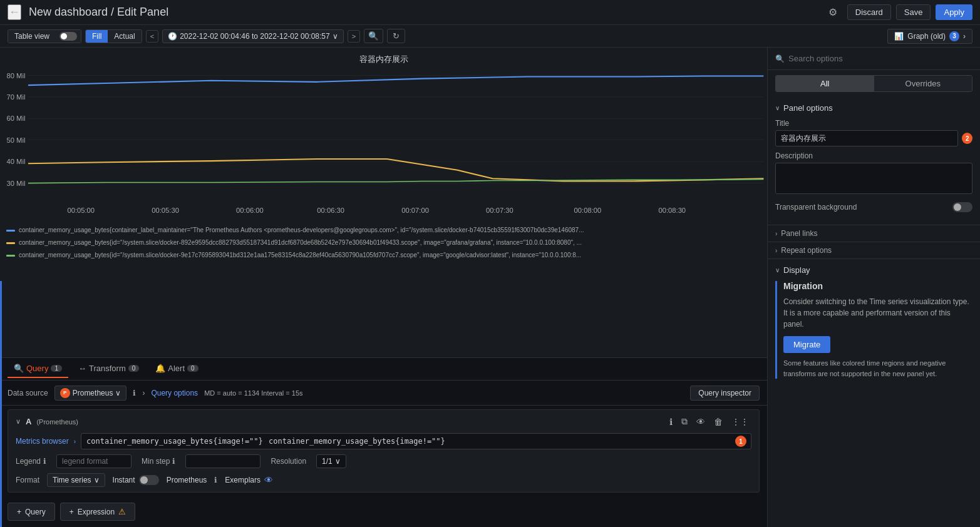  What do you see at coordinates (867, 138) in the screenshot?
I see `panel-title-input` at bounding box center [867, 138].